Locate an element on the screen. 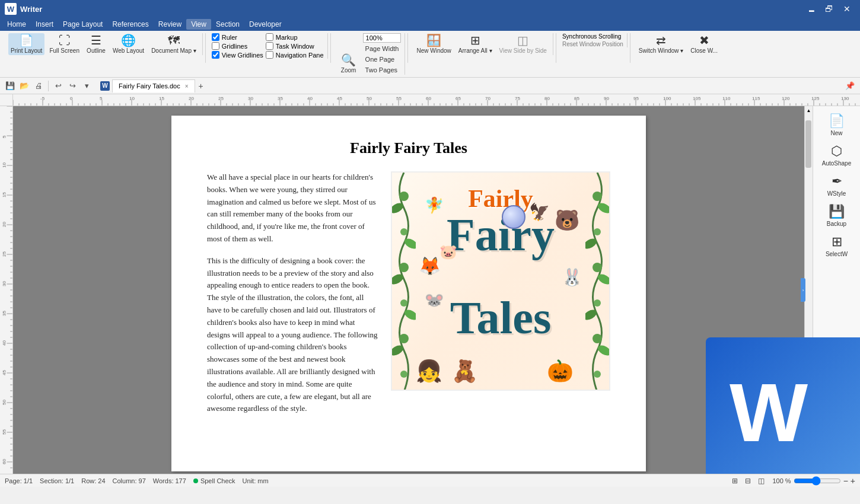  status-unit: Unit: mm is located at coordinates (256, 481).